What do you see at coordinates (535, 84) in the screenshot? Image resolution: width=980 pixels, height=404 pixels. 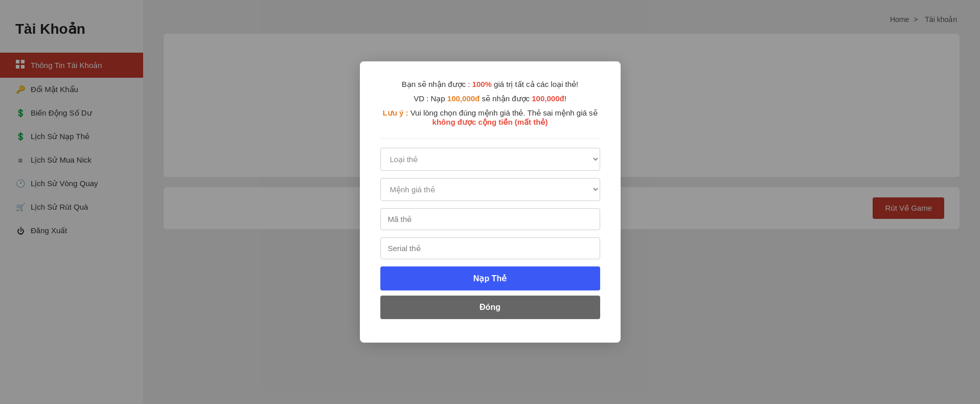 I see `modal-line1-suffix: giá trị tất cả các loại thẻ!` at bounding box center [535, 84].